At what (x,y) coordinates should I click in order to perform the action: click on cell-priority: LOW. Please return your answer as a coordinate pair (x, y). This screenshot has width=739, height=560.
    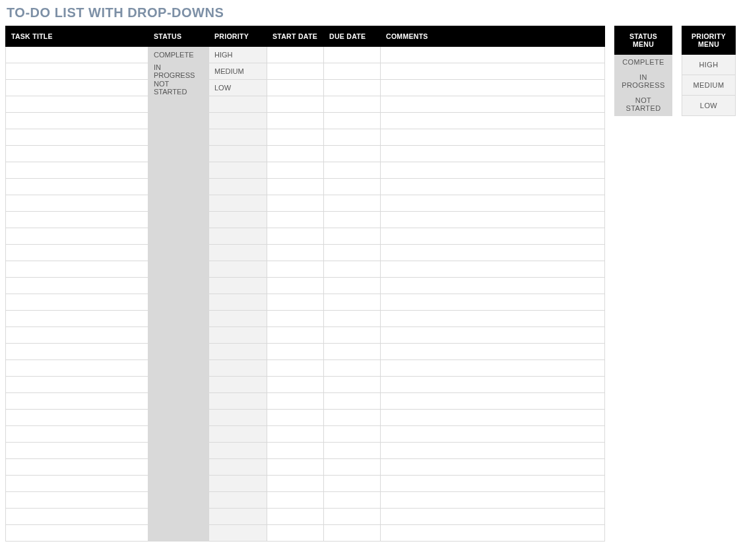
    Looking at the image, I should click on (238, 88).